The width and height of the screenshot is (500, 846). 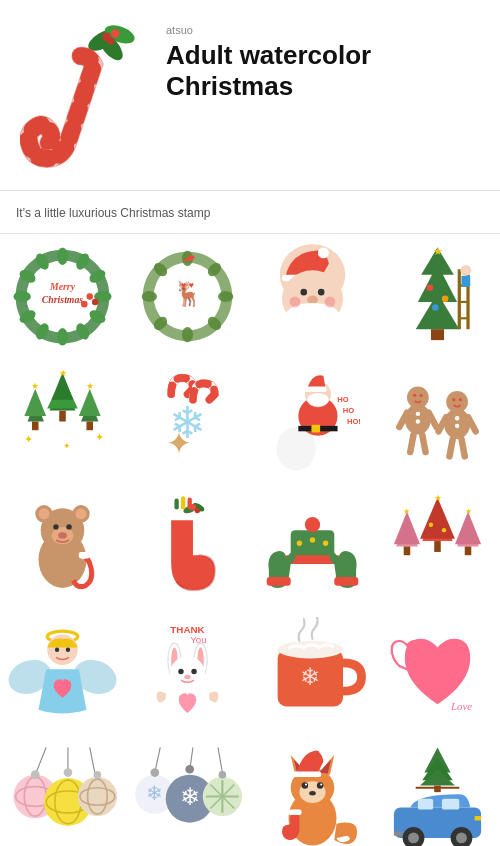 I want to click on sticker-gingerbread-men, so click(x=438, y=422).